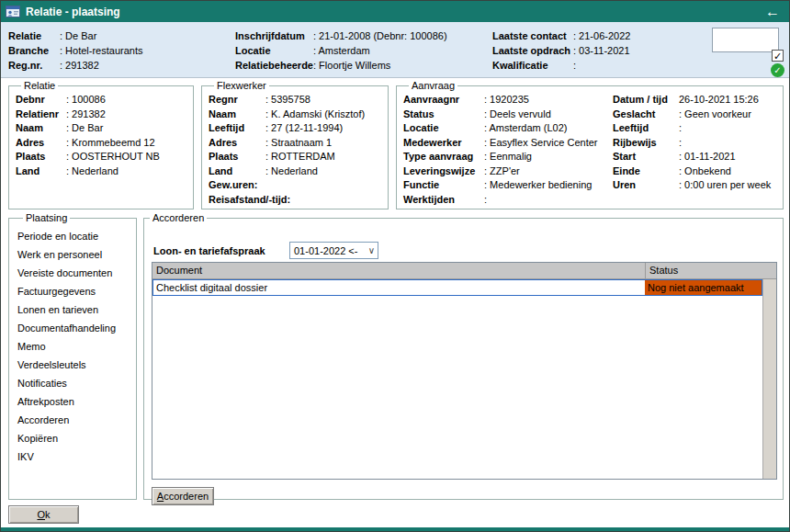  What do you see at coordinates (34, 36) in the screenshot?
I see `field-label: Relatie` at bounding box center [34, 36].